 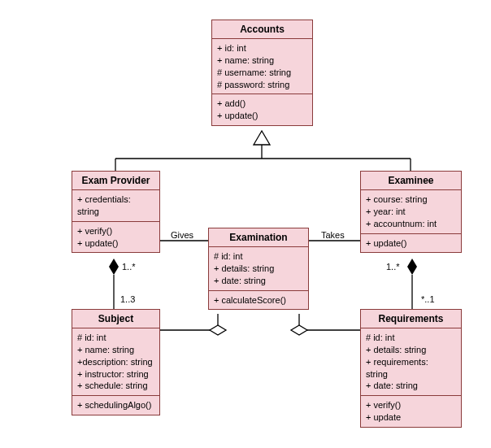 What do you see at coordinates (115, 319) in the screenshot?
I see `class-title: Subject` at bounding box center [115, 319].